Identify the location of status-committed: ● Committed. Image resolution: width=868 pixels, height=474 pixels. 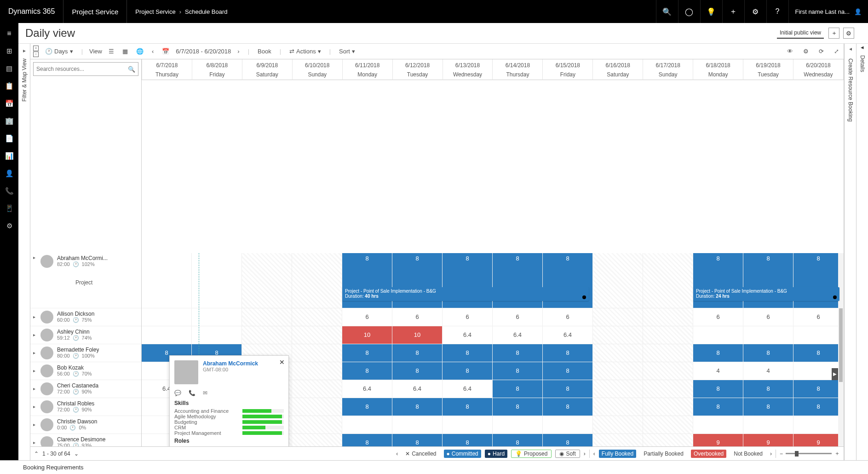
(463, 454).